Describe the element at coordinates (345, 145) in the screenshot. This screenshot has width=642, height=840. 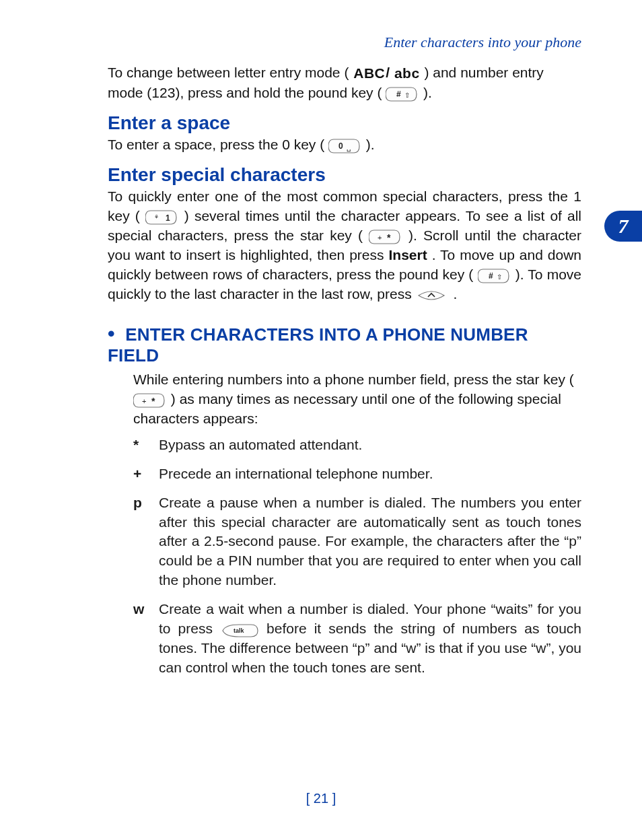
I see `enter-space-paragraph: To enter a space, press the 0 key ( 0 ␣ …` at that location.